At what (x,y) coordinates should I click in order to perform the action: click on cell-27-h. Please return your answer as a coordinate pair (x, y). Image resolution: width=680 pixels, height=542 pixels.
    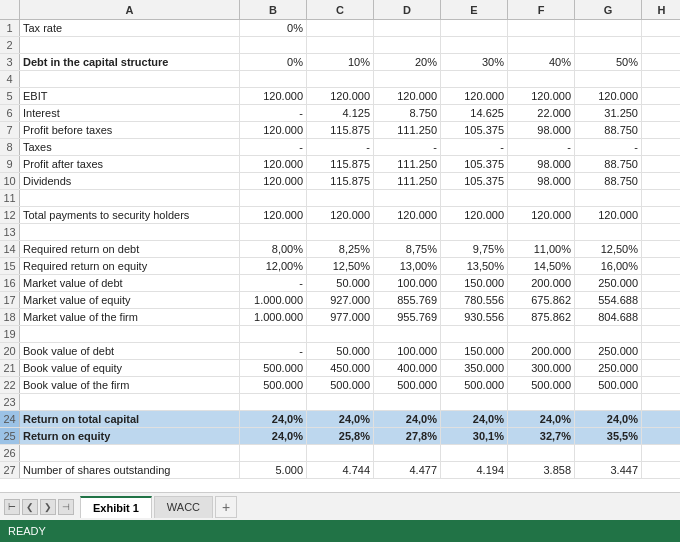
    Looking at the image, I should click on (661, 470).